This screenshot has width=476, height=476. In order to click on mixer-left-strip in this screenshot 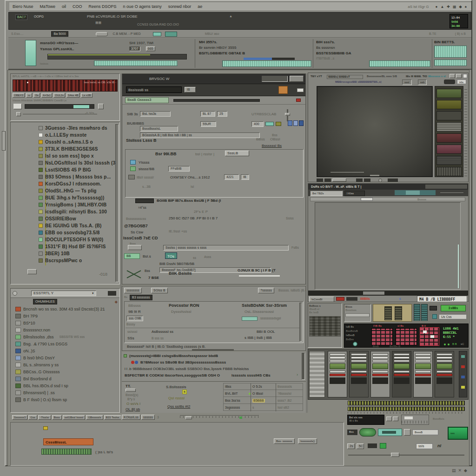, I will do `click(317, 374)`.